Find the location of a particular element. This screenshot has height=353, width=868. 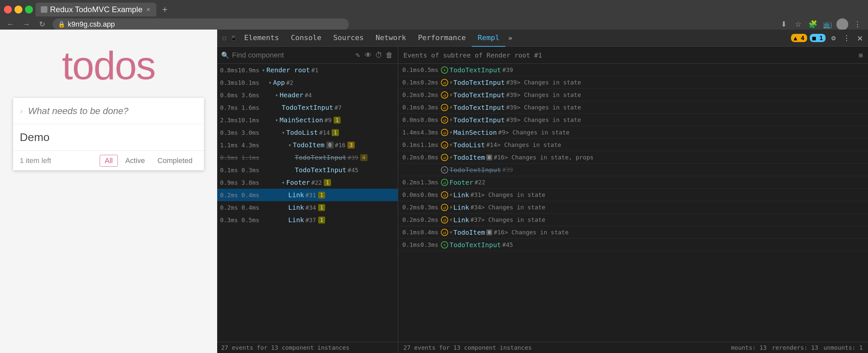

event-row: 0.0ms 0.0ms ↺ ⚡ TodoTextInput #39 > Chan… is located at coordinates (633, 120).